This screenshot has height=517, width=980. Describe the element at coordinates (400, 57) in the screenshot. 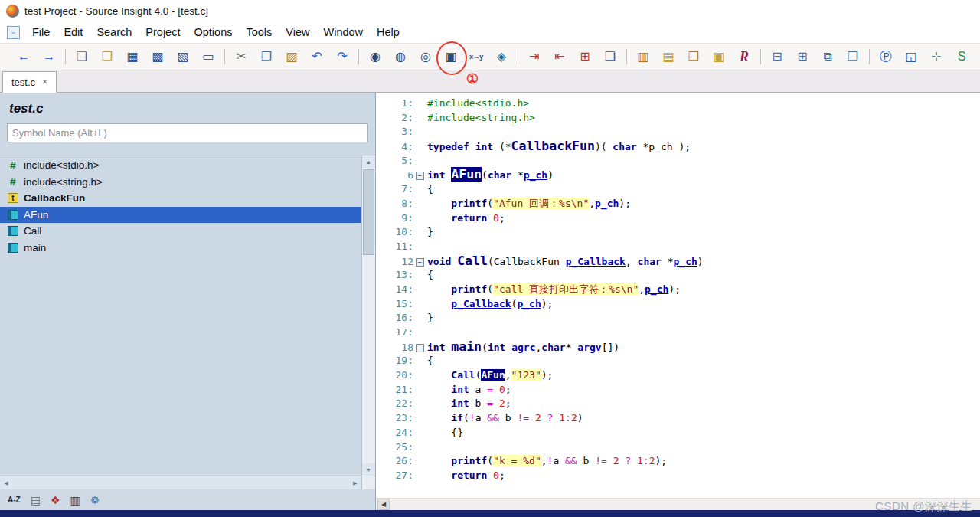

I see `search-forward-icon: ◍` at that location.